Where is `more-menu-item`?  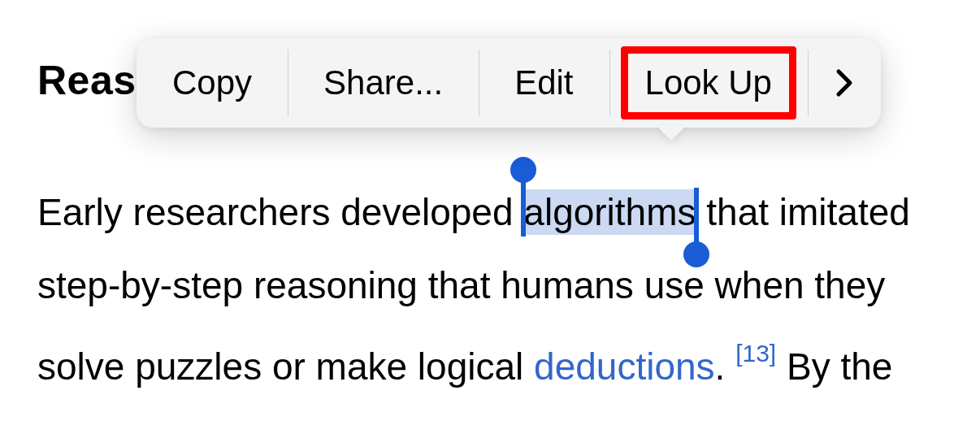
more-menu-item is located at coordinates (844, 83).